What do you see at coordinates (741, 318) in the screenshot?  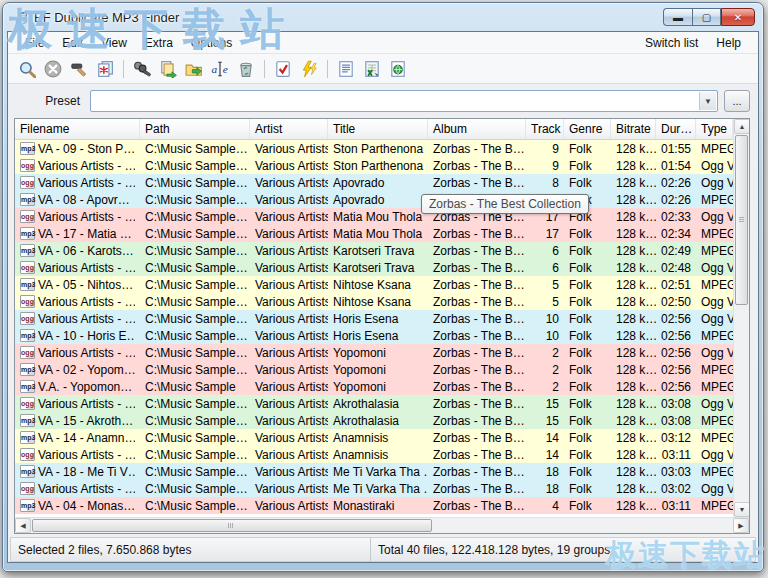 I see `vertical-scrollbar: ▲ ▼` at bounding box center [741, 318].